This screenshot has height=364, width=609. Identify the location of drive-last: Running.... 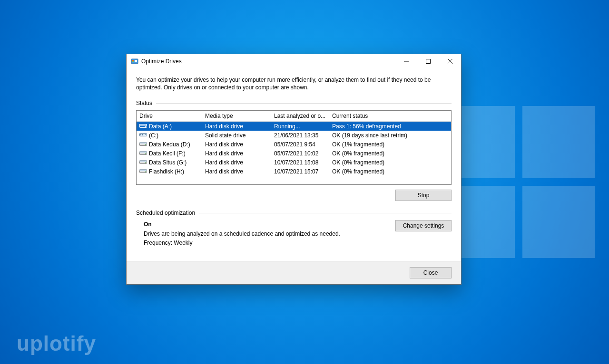
(300, 126).